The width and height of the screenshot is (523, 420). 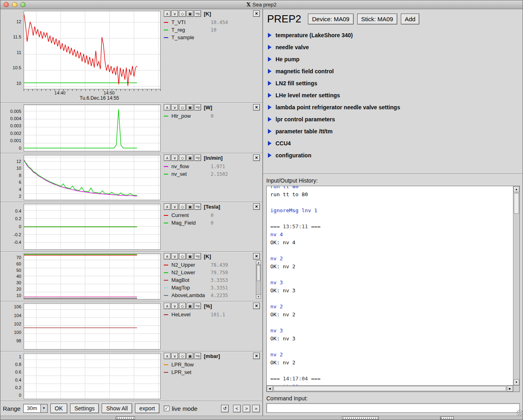 What do you see at coordinates (35, 408) in the screenshot?
I see `range-dropdown: 30m ▼` at bounding box center [35, 408].